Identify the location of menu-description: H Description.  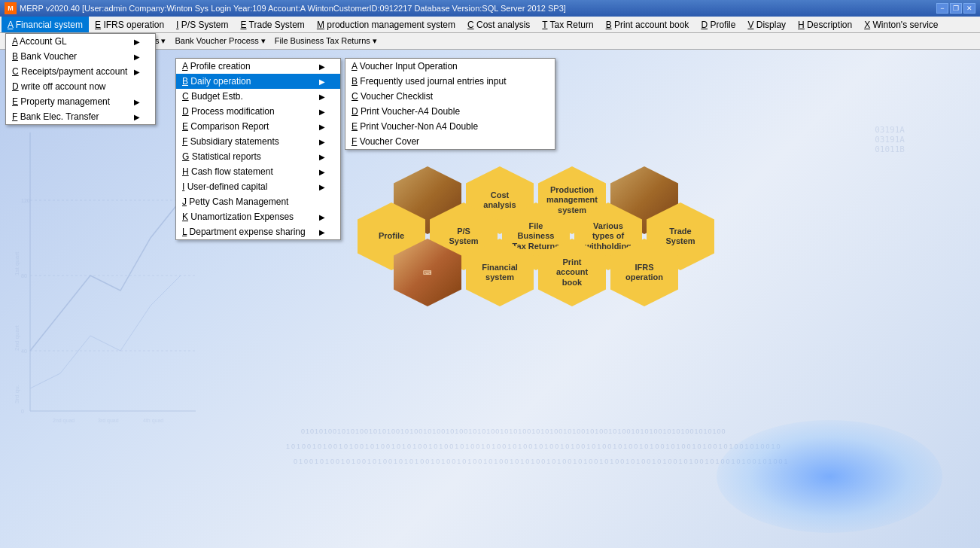
(825, 24).